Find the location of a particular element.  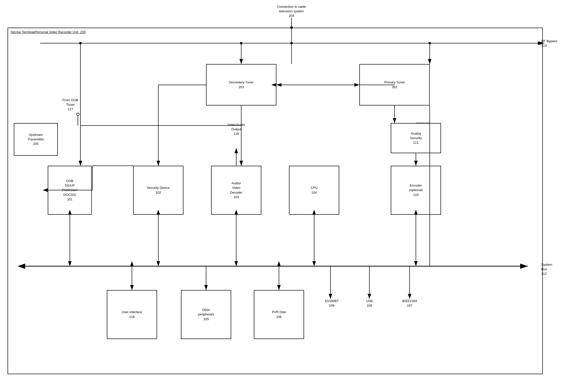

system-bus-label: SystemBus112 is located at coordinates (559, 269).